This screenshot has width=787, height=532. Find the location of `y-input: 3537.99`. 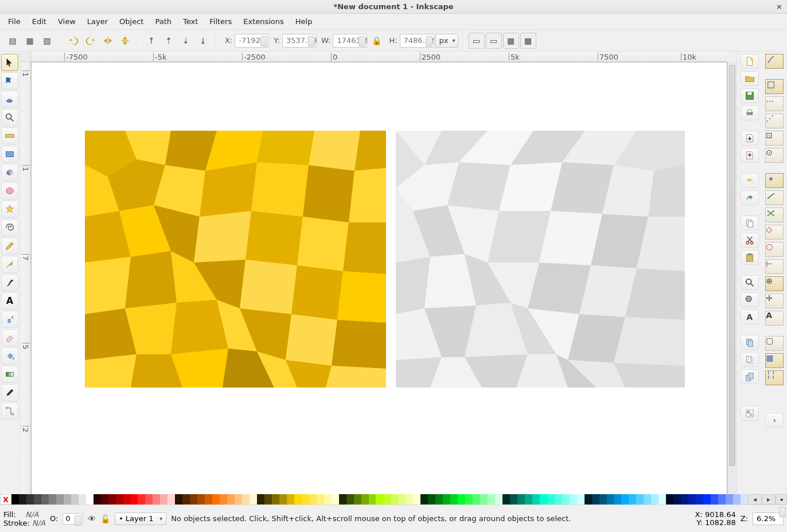

y-input: 3537.99 is located at coordinates (299, 41).